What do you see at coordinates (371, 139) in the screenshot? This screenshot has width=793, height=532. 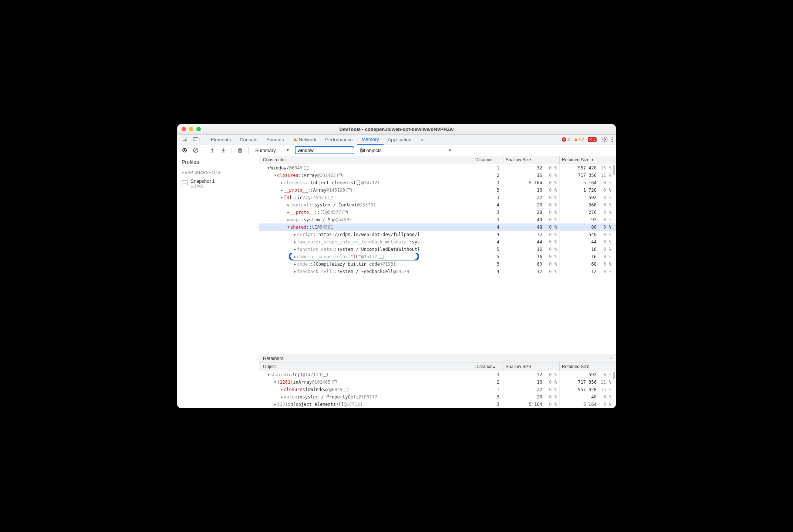 I see `tab-memory: Memory` at bounding box center [371, 139].